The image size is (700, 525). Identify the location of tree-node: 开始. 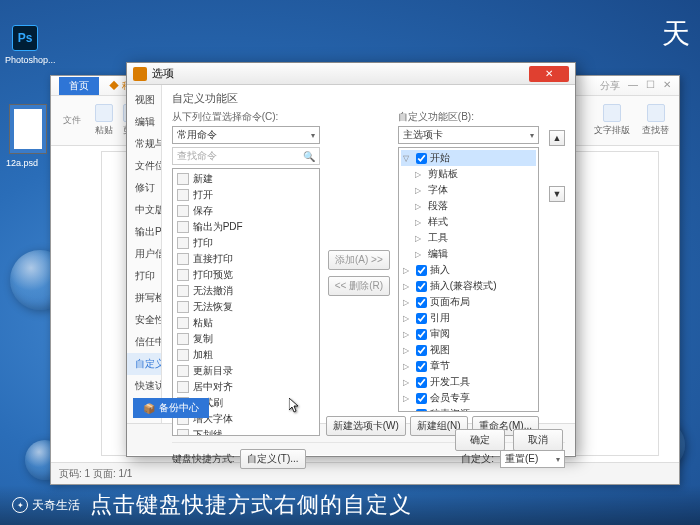
(468, 158).